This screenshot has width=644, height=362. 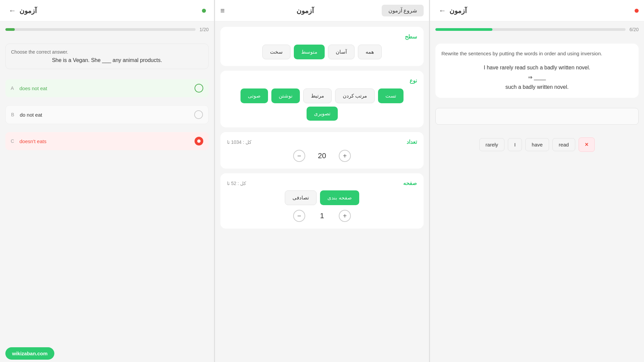 I want to click on sentence-text: I have rarely read such a badly written …, so click(x=537, y=68).